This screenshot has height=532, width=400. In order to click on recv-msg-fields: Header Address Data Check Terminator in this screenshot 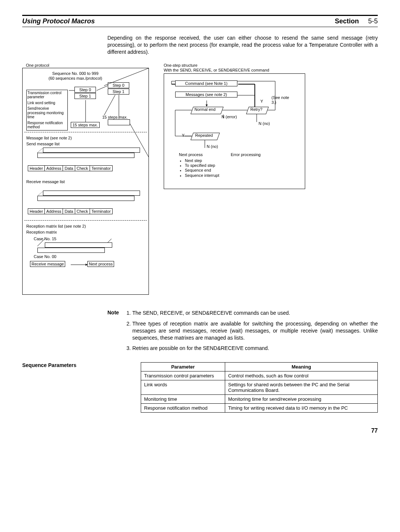, I will do `click(70, 211)`.